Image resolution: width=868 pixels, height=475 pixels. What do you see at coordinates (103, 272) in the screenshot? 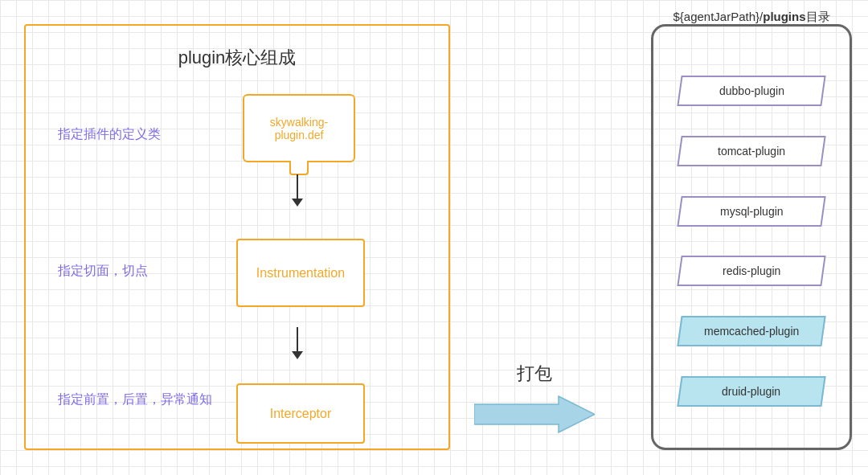
I see `label-aspect-pointcut: 指定切面，切点` at bounding box center [103, 272].